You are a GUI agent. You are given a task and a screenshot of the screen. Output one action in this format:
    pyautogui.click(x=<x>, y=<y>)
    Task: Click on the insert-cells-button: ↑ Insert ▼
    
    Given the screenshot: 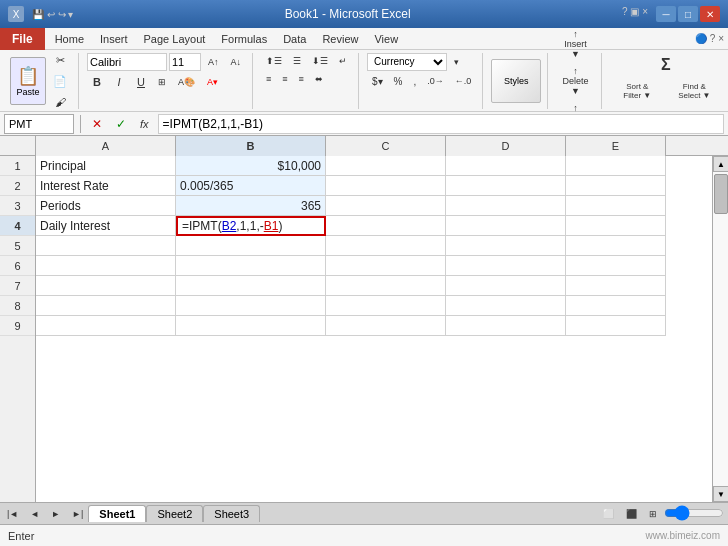 What is the action you would take?
    pyautogui.click(x=576, y=44)
    